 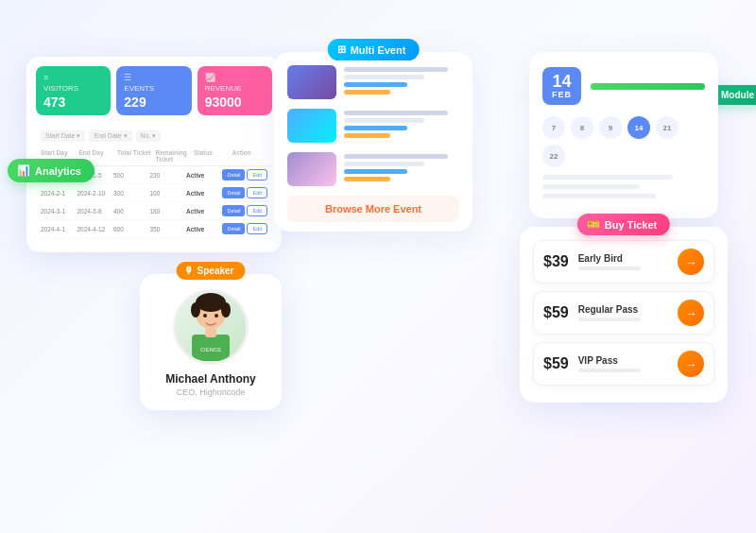 I want to click on ticket-price-regular: $59, so click(x=556, y=313).